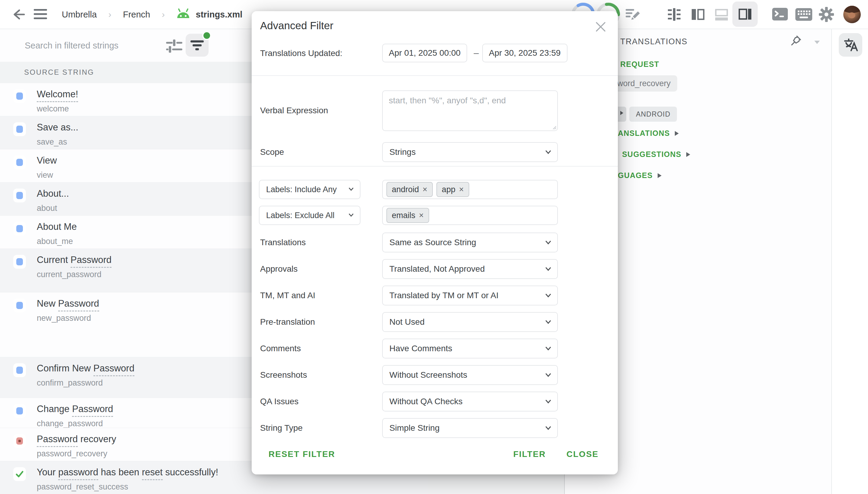 The image size is (868, 494). What do you see at coordinates (640, 175) in the screenshot?
I see `section-languages: GUAGES` at bounding box center [640, 175].